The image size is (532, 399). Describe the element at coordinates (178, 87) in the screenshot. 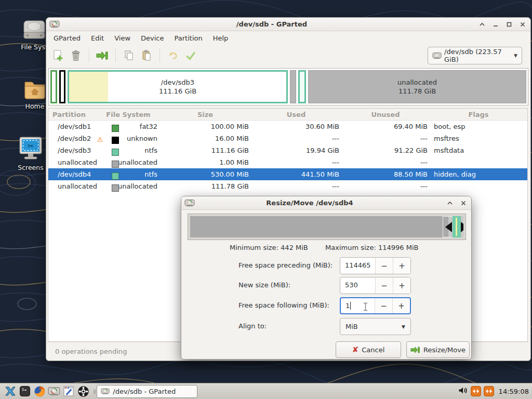

I see `visual-segment-sdb3: /dev/sdb3 111.16 GiB` at that location.